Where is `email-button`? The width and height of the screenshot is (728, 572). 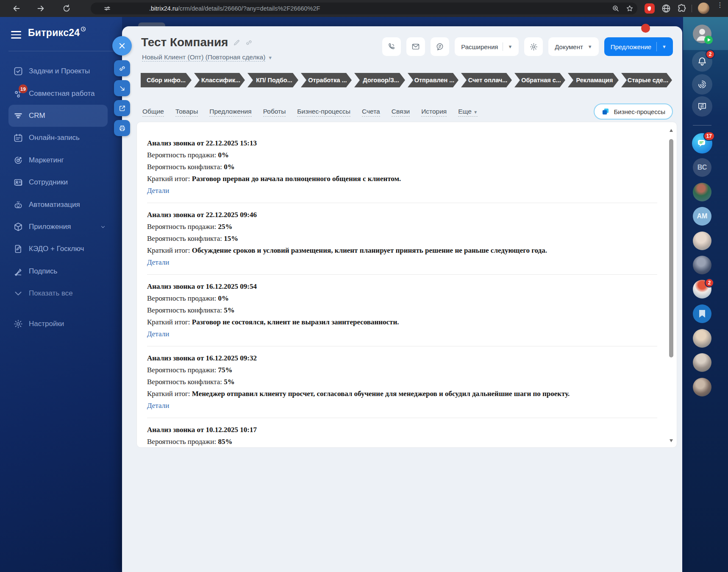 email-button is located at coordinates (416, 47).